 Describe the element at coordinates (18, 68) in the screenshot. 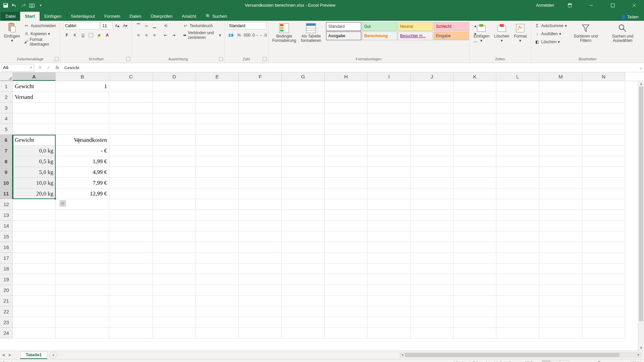

I see `name-box: A6▼` at that location.